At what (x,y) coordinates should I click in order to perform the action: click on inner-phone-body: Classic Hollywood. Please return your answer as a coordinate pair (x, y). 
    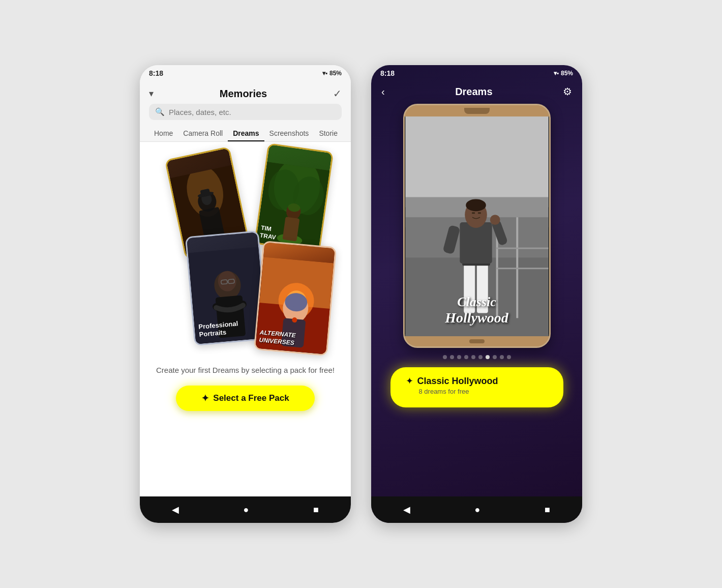
    Looking at the image, I should click on (477, 226).